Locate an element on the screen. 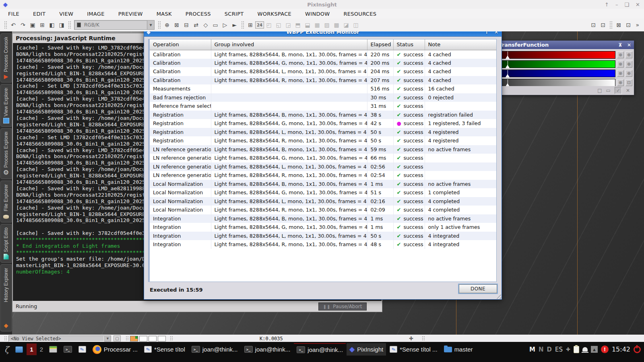 This screenshot has height=362, width=644. menu-view: VIEW is located at coordinates (66, 14).